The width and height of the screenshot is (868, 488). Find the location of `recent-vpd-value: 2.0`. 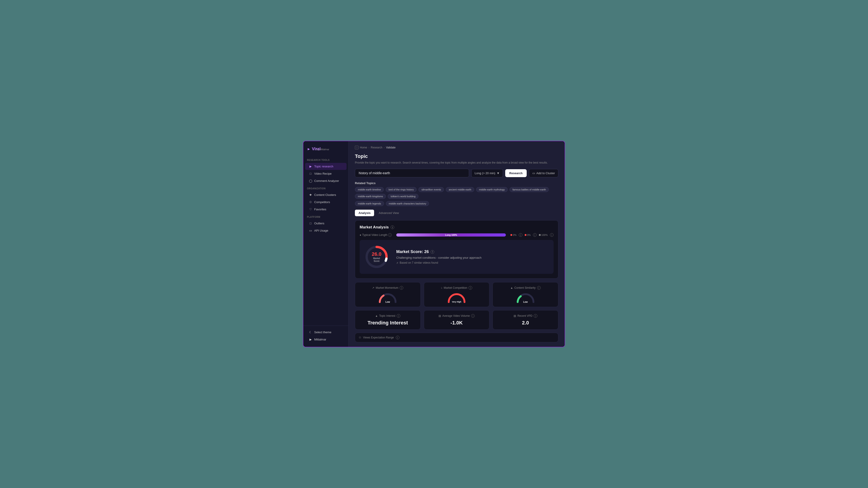

recent-vpd-value: 2.0 is located at coordinates (526, 323).